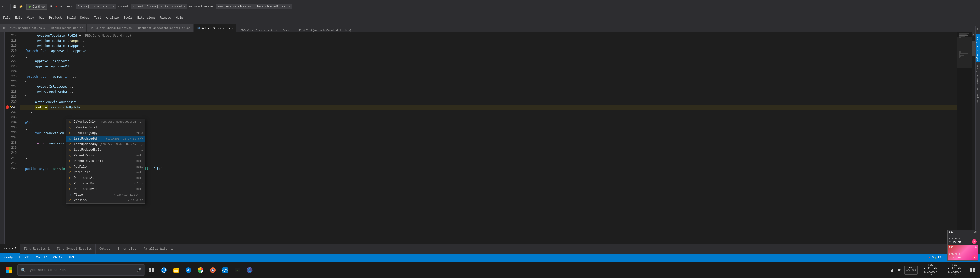 This screenshot has width=980, height=278. I want to click on ac-item-publishedat: ⬡ PublishedAt null, so click(106, 178).